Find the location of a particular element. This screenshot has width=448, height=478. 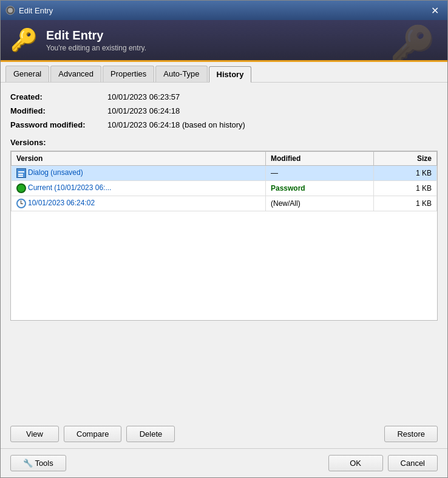

tab-auto-type: Auto-Type is located at coordinates (181, 74).